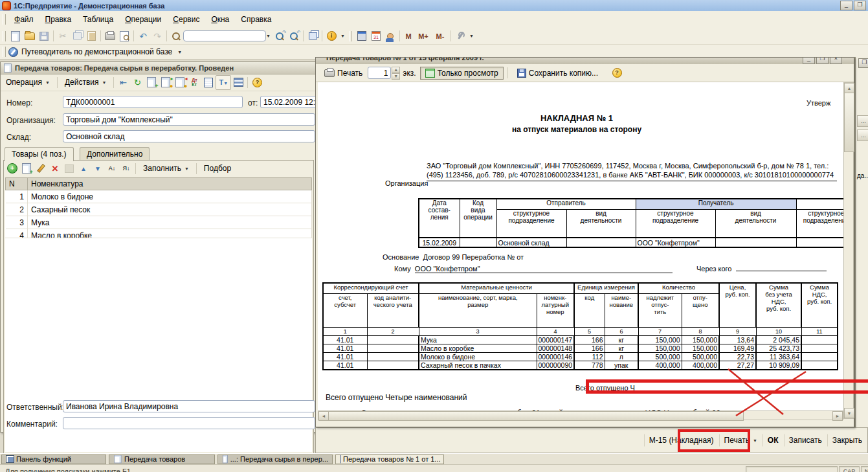 This screenshot has width=868, height=472. Describe the element at coordinates (294, 36) in the screenshot. I see `find-prev-button: ↶` at that location.